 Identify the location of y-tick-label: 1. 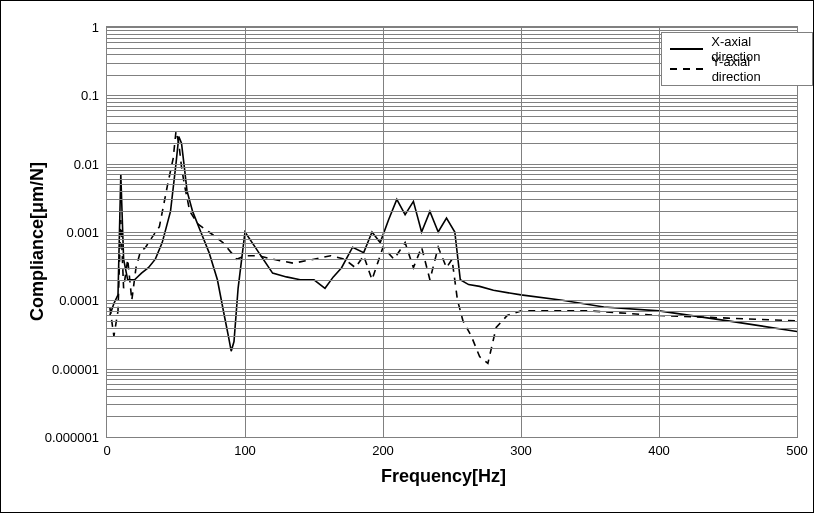
(100, 28).